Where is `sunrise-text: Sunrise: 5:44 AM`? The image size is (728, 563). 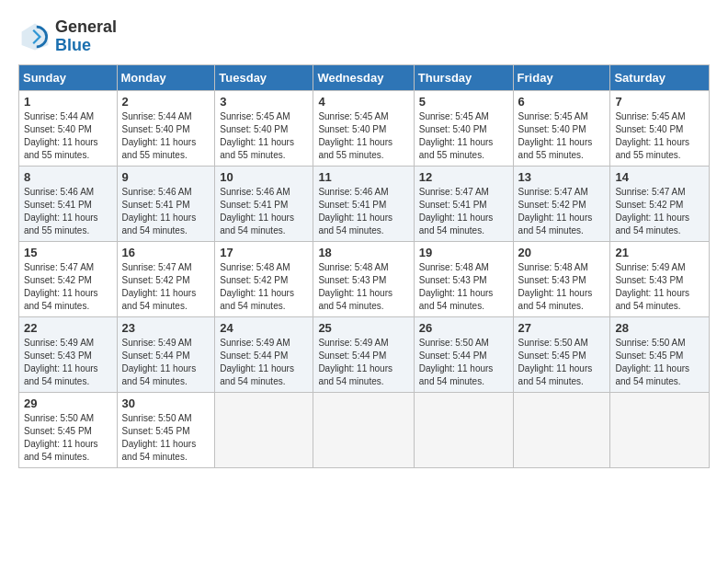 sunrise-text: Sunrise: 5:44 AM is located at coordinates (59, 116).